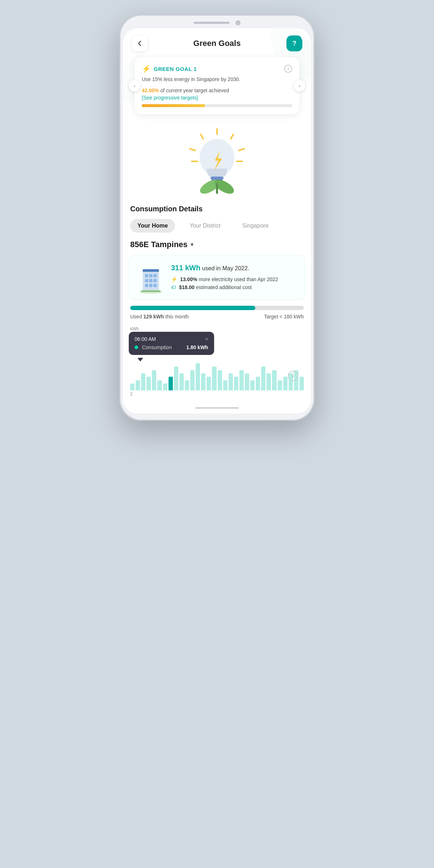 The image size is (434, 868). I want to click on chart-info-icon: i, so click(293, 376).